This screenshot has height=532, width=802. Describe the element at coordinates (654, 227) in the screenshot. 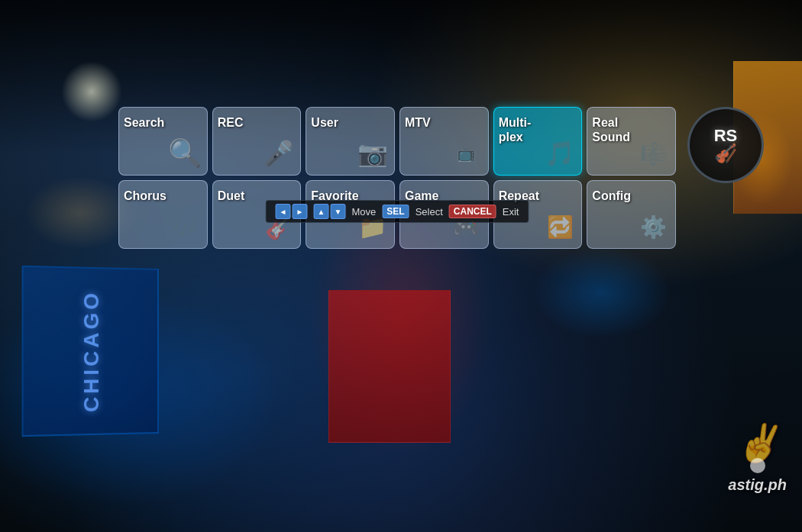

I see `config-icon: ⚙️` at that location.